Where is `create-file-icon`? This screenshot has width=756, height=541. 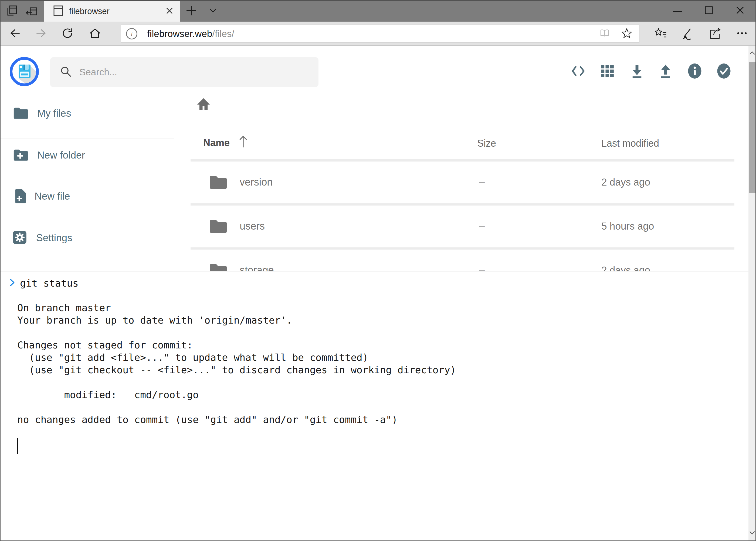
create-file-icon is located at coordinates (20, 197).